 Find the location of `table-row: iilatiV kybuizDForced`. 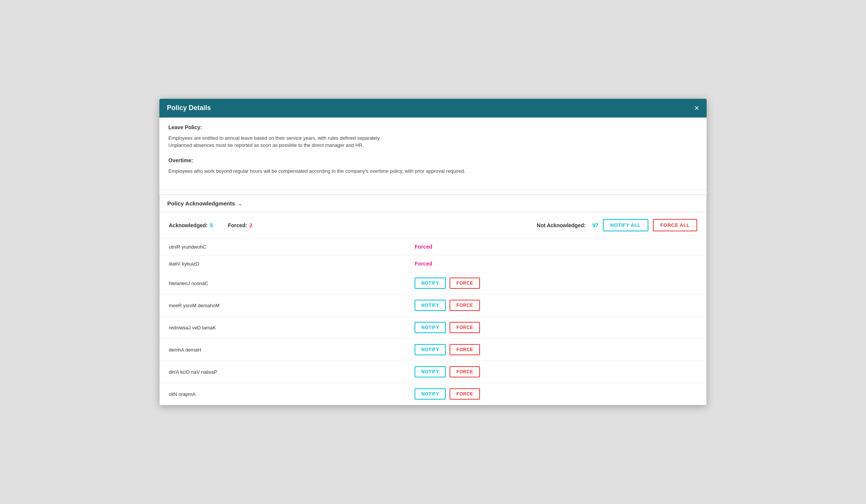

table-row: iilatiV kybuizDForced is located at coordinates (433, 264).